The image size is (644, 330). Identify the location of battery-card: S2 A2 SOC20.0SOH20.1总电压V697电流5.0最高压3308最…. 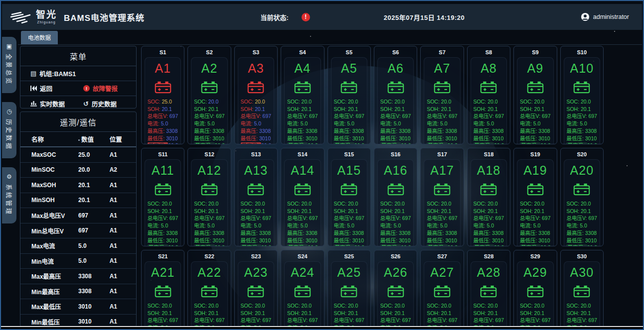
(209, 95).